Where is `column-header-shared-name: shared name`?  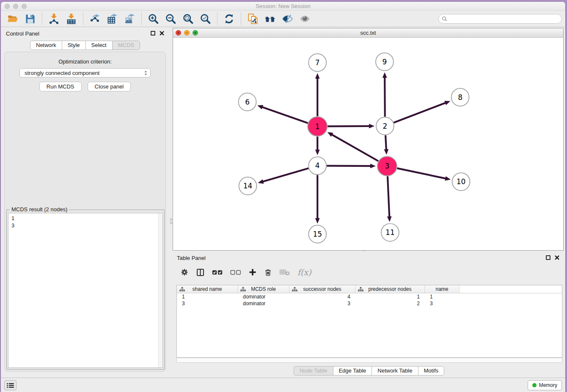
column-header-shared-name: shared name is located at coordinates (207, 289).